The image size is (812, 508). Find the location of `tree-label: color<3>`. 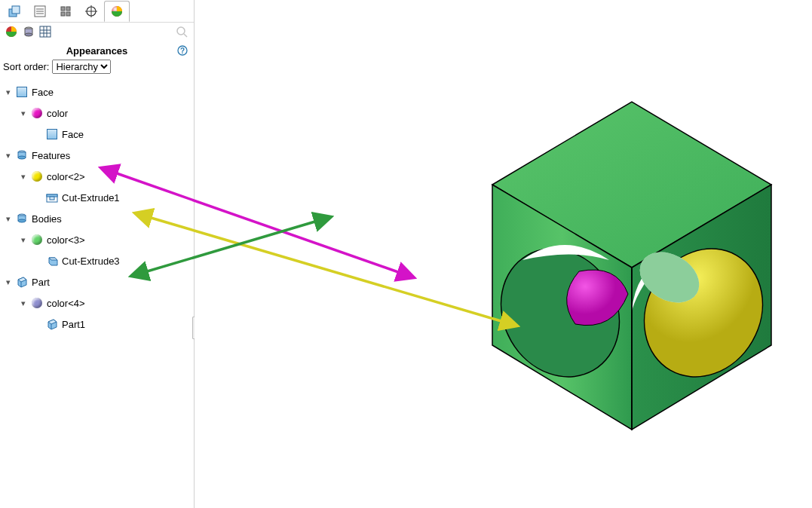

tree-label: color<3> is located at coordinates (66, 240).